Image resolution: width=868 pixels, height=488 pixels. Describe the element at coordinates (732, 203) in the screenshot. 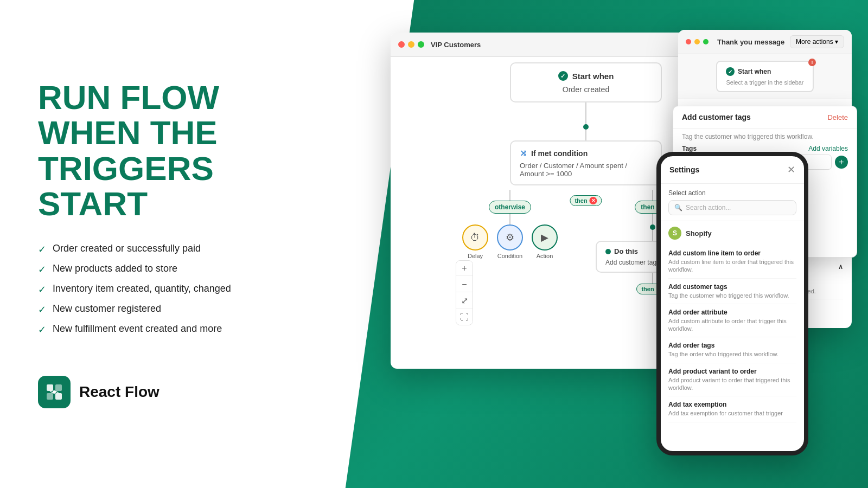

I see `modal-search-section: Select action 🔍 Search action...` at that location.